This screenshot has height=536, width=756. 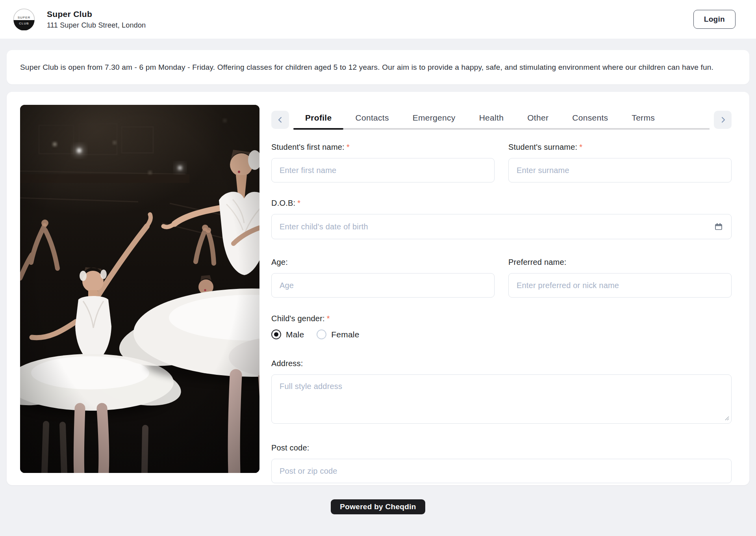 What do you see at coordinates (378, 507) in the screenshot?
I see `powered-by-badge: Powered by Cheqdin` at bounding box center [378, 507].